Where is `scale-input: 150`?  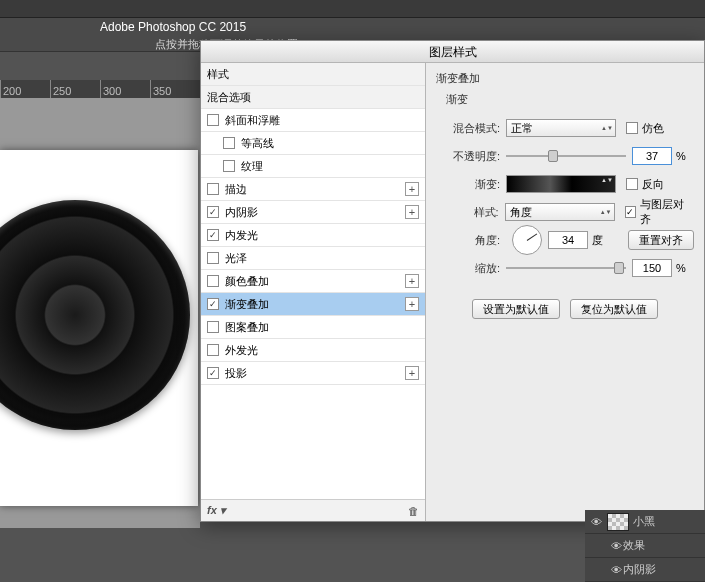 scale-input: 150 is located at coordinates (652, 268).